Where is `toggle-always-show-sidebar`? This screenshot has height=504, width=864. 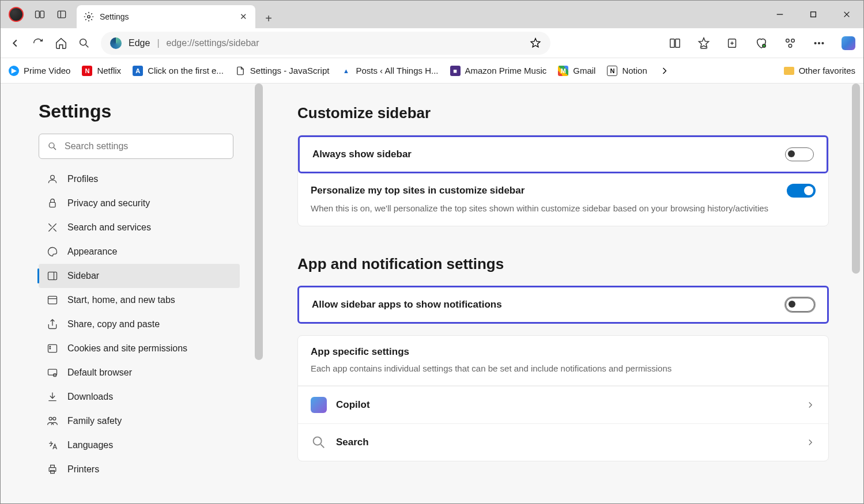 toggle-always-show-sidebar is located at coordinates (799, 154).